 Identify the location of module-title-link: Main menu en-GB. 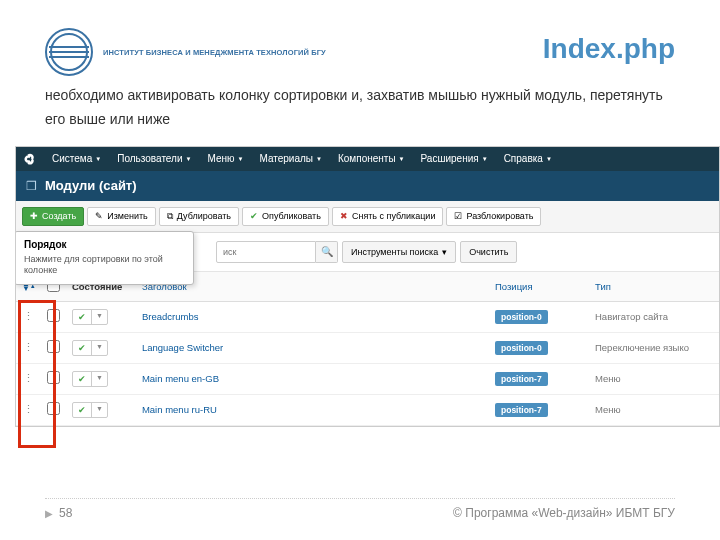
(180, 378).